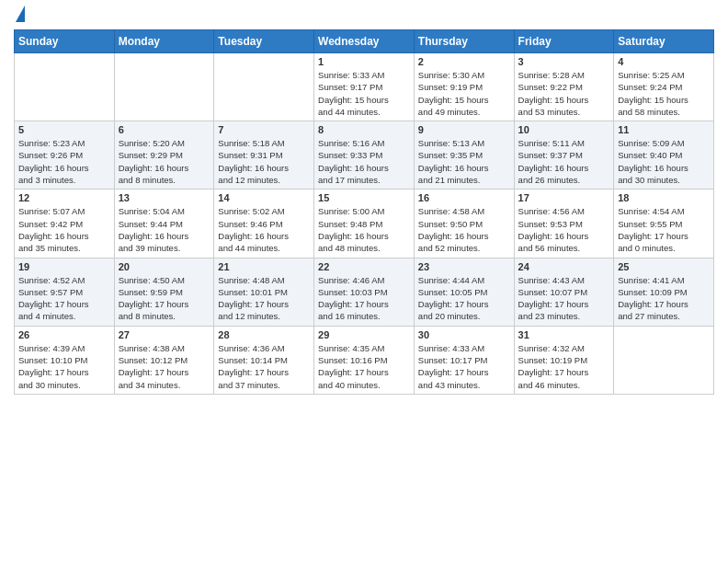 Image resolution: width=728 pixels, height=563 pixels. Describe the element at coordinates (165, 366) in the screenshot. I see `day-info: Sunrise: 4:38 AM Sunset: 10:12 PM Daylig…` at that location.